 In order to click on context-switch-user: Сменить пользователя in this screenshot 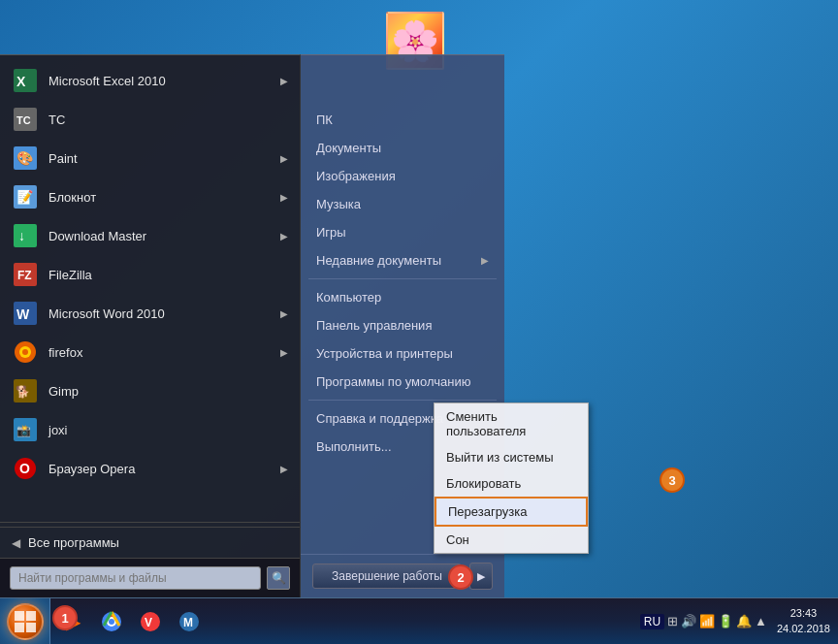, I will do `click(511, 424)`.